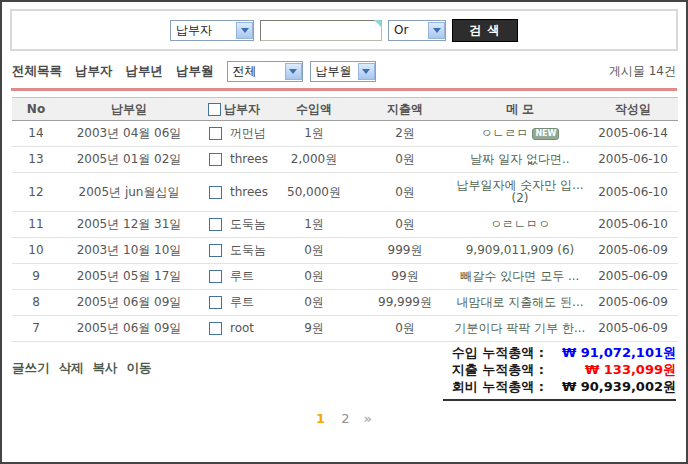 Image resolution: width=688 pixels, height=464 pixels. What do you see at coordinates (242, 110) in the screenshot?
I see `header-payer-label: 납부자` at bounding box center [242, 110].